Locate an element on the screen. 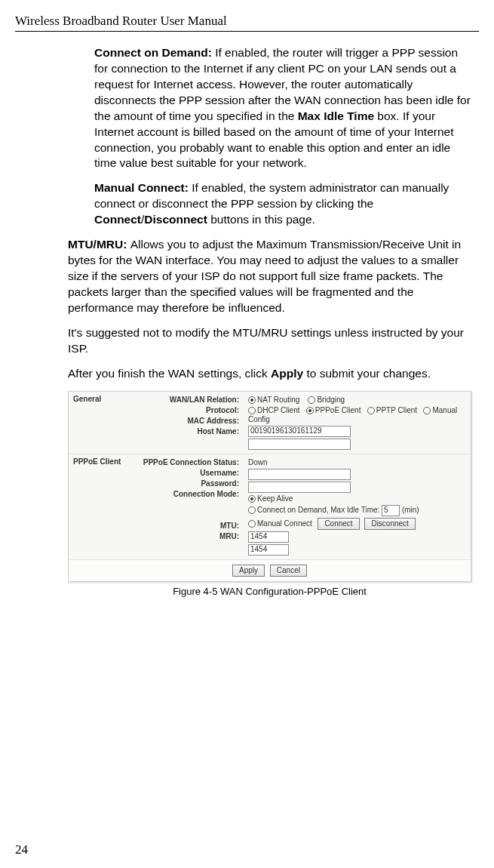 This screenshot has height=868, width=494. mru-field: 1454 is located at coordinates (268, 549).